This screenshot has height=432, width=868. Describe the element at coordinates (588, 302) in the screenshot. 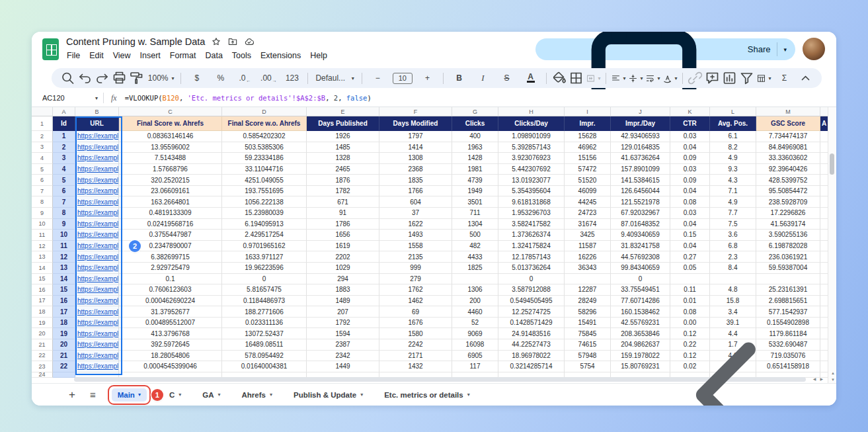

I see `cell-value: 28249` at that location.